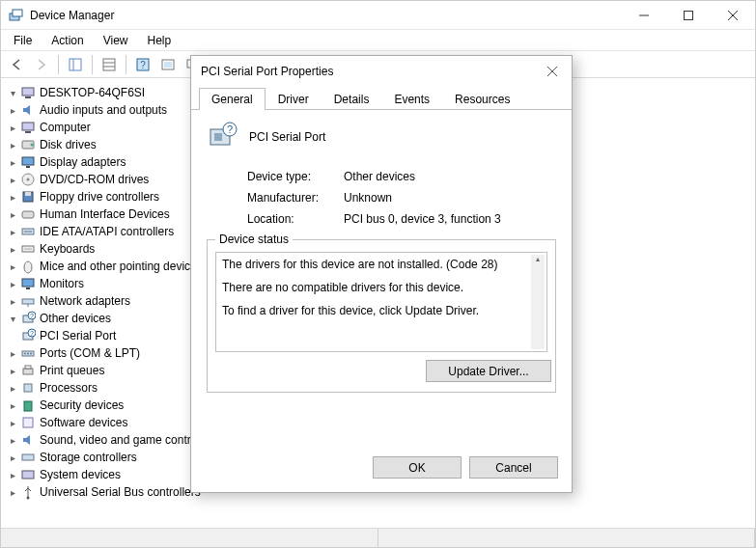 This screenshot has height=548, width=756. Describe the element at coordinates (168, 65) in the screenshot. I see `scan-button` at that location.